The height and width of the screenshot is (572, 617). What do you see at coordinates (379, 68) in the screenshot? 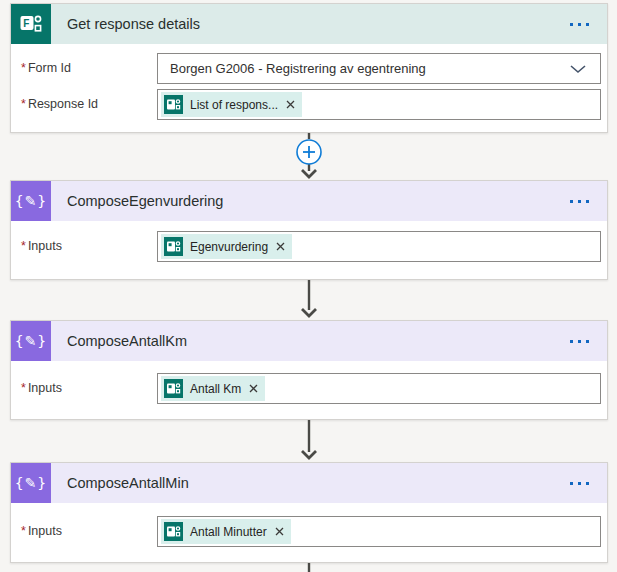
I see `form-id-dropdown: Borgen G2006 - Registrering av egentreni…` at bounding box center [379, 68].